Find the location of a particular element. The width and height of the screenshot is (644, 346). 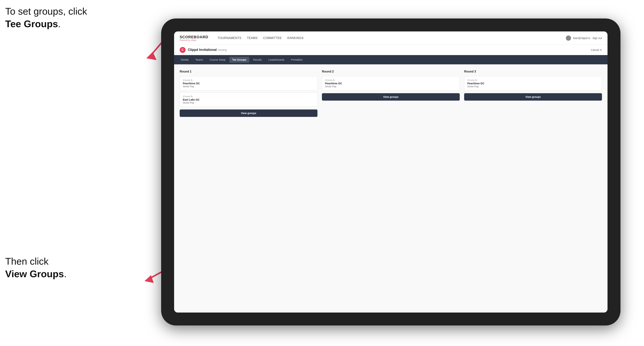

user-avatar is located at coordinates (568, 38).